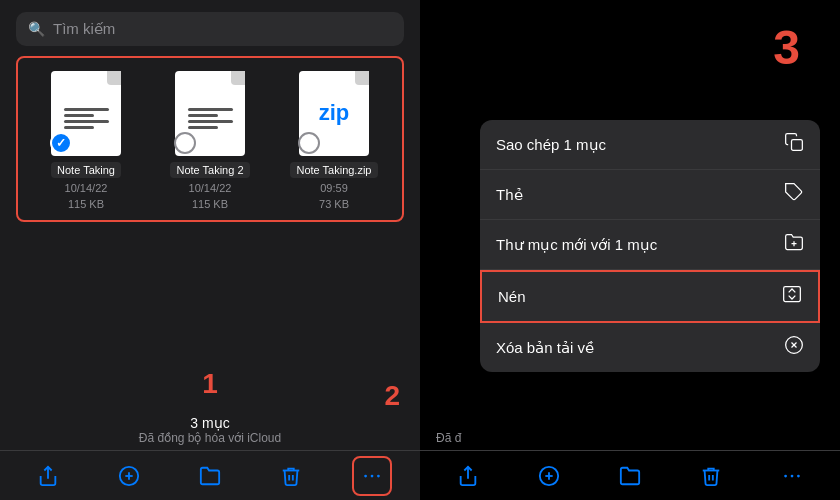 The height and width of the screenshot is (500, 840). What do you see at coordinates (392, 396) in the screenshot?
I see `step-2-label: 2` at bounding box center [392, 396].